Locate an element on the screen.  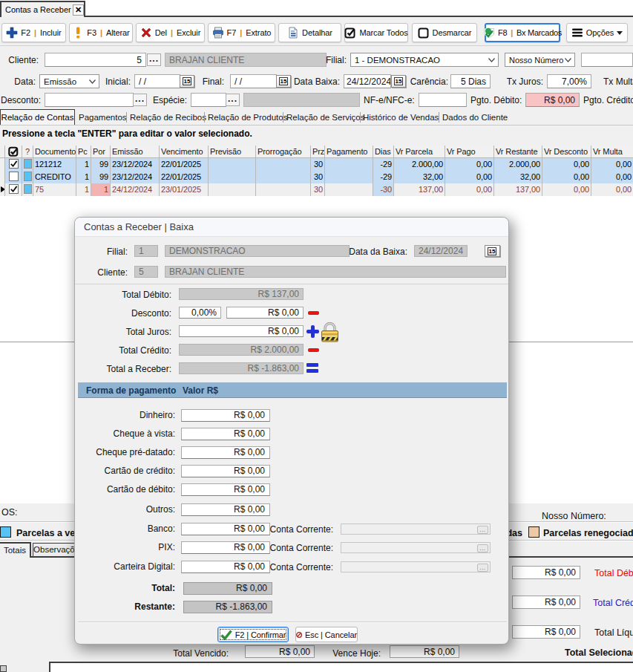
field-text: DEMONSTRACAO is located at coordinates (257, 251).